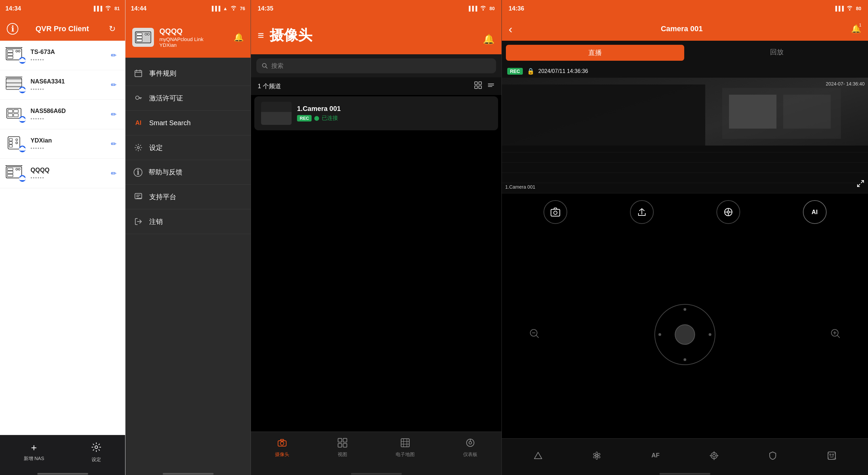  Describe the element at coordinates (34, 452) in the screenshot. I see `add-nas-button: + 新增 NAS` at that location.